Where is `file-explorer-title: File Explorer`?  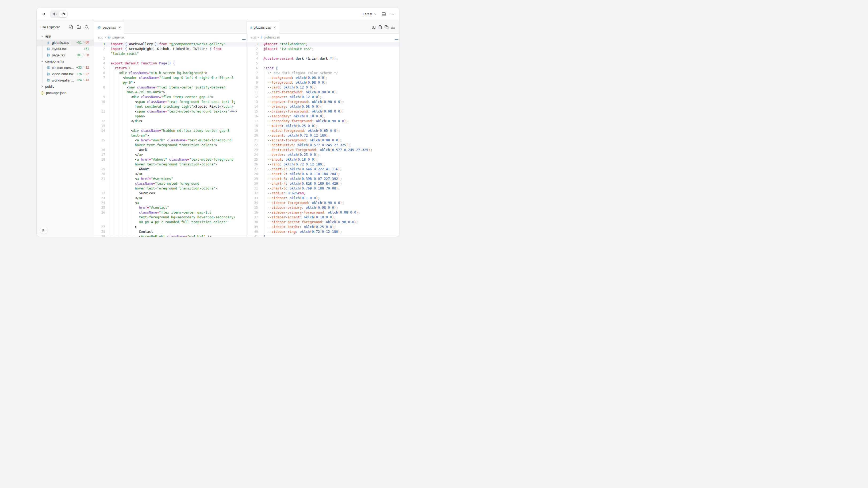 file-explorer-title: File Explorer is located at coordinates (53, 27).